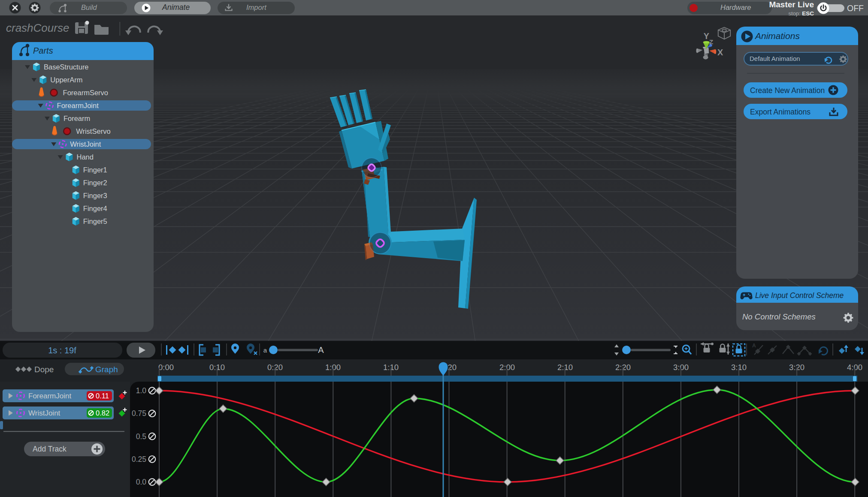 The image size is (868, 497). Describe the element at coordinates (95, 196) in the screenshot. I see `svg-text: Finger3` at that location.